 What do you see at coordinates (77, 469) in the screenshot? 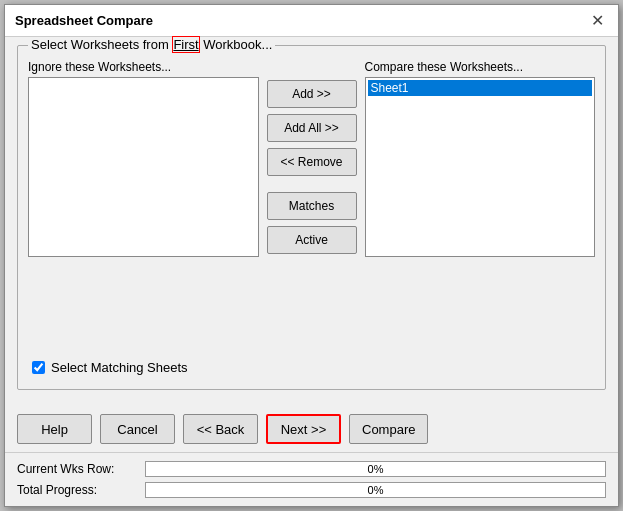
I see `current-wks-label: Current Wks Row:` at bounding box center [77, 469].